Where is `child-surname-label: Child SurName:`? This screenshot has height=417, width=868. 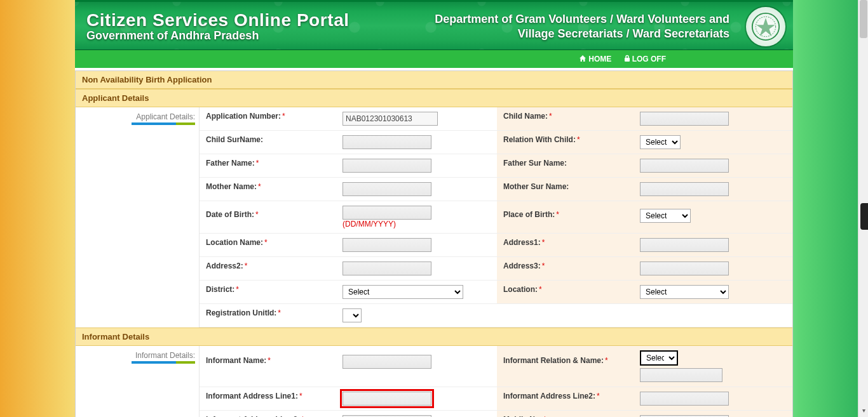 child-surname-label: Child SurName: is located at coordinates (234, 140).